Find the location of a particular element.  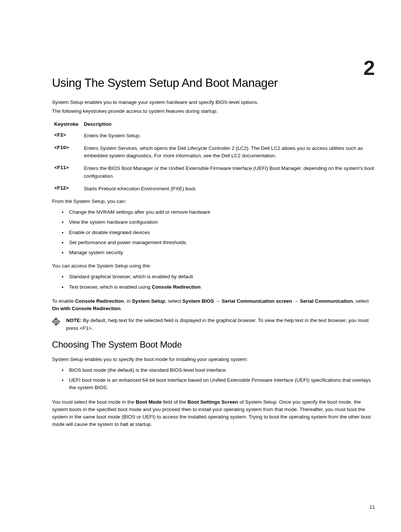

text-span: , in is located at coordinates (128, 301).